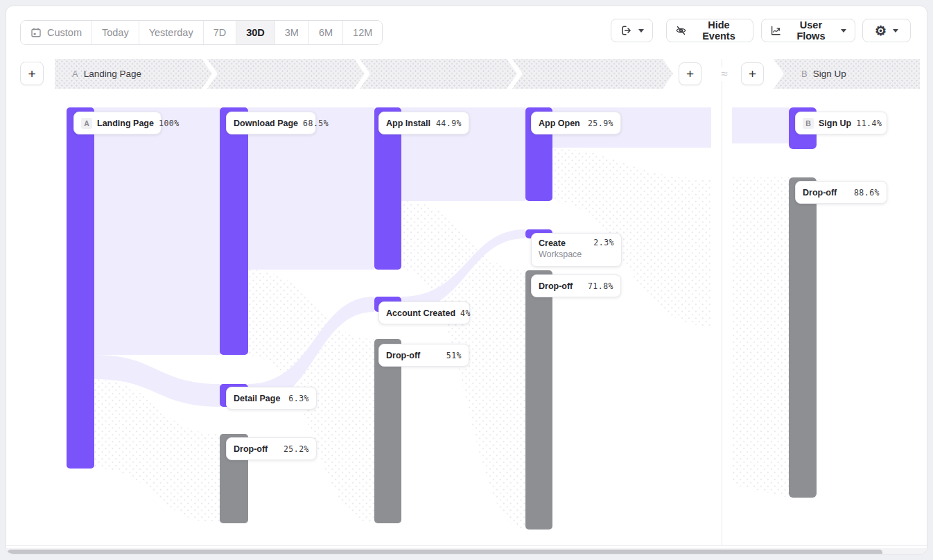 The width and height of the screenshot is (933, 560). Describe the element at coordinates (445, 552) in the screenshot. I see `scrollbar-thumb` at that location.